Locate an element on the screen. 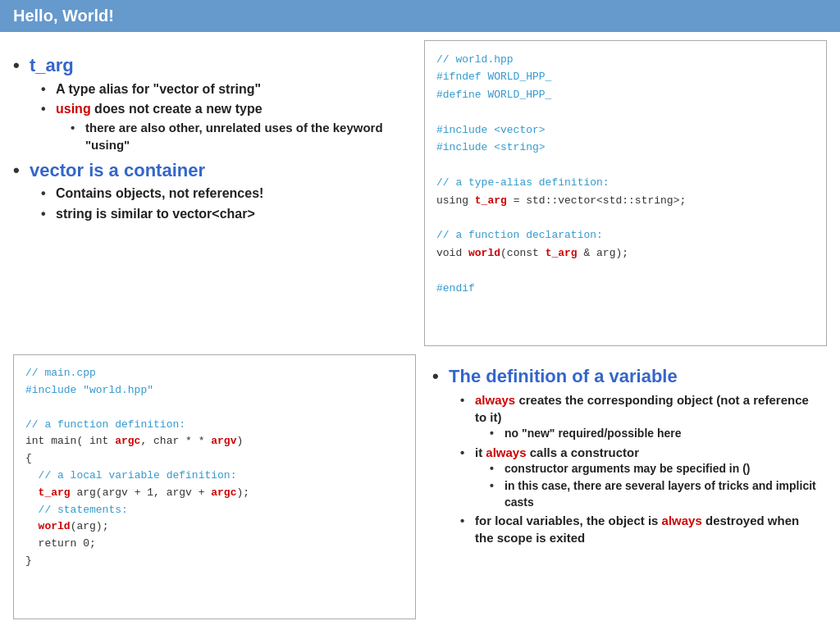  code-line: // a type-alias definition: is located at coordinates (625, 182).